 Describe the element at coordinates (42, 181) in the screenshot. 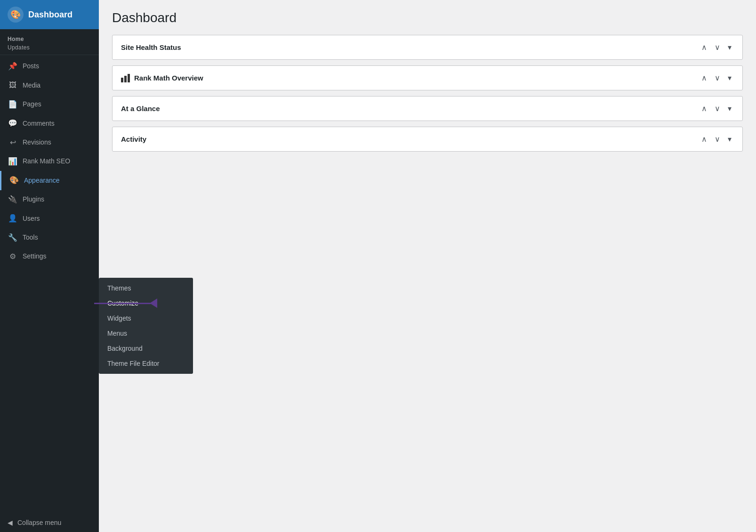

I see `sidebar-item-label: Appearance` at that location.